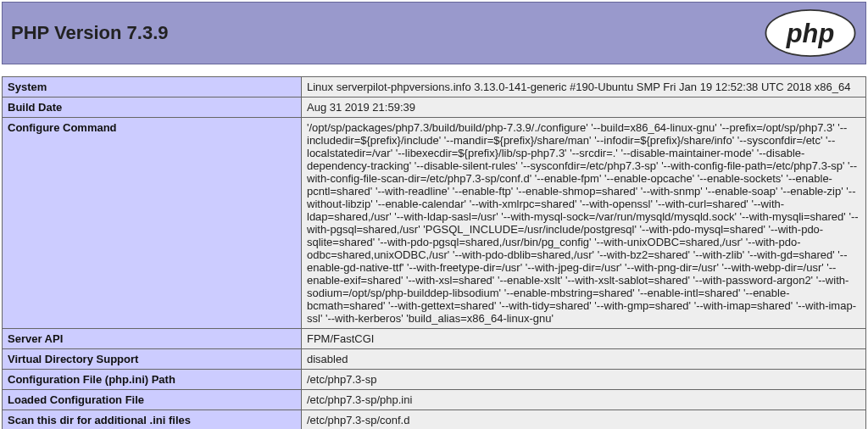  Describe the element at coordinates (153, 87) in the screenshot. I see `row-label: System` at that location.